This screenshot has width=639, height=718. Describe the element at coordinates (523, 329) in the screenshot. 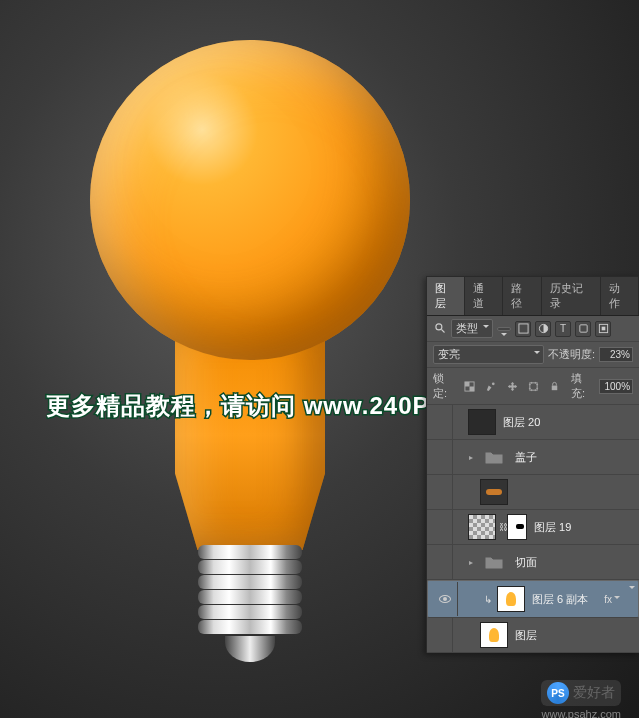

I see `filter-pixel-icon` at that location.